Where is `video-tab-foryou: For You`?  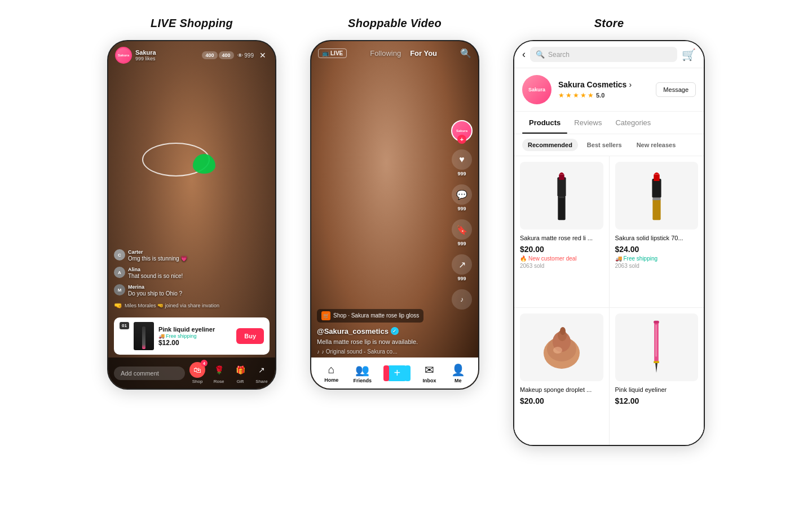
video-tab-foryou: For You is located at coordinates (423, 53).